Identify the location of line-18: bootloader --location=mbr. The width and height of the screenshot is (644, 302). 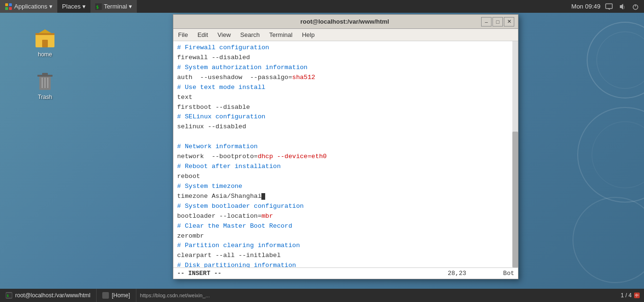
(346, 217).